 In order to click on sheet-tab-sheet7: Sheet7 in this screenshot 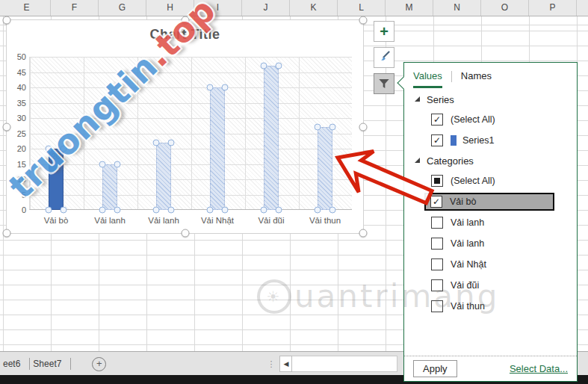, I will do `click(50, 365)`.